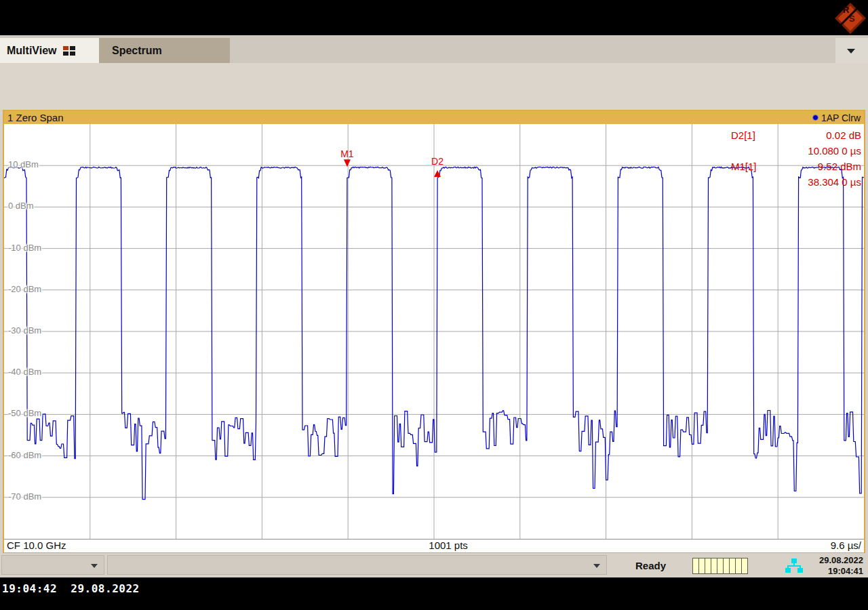  Describe the element at coordinates (357, 565) in the screenshot. I see `status-dropdown-message` at that location.